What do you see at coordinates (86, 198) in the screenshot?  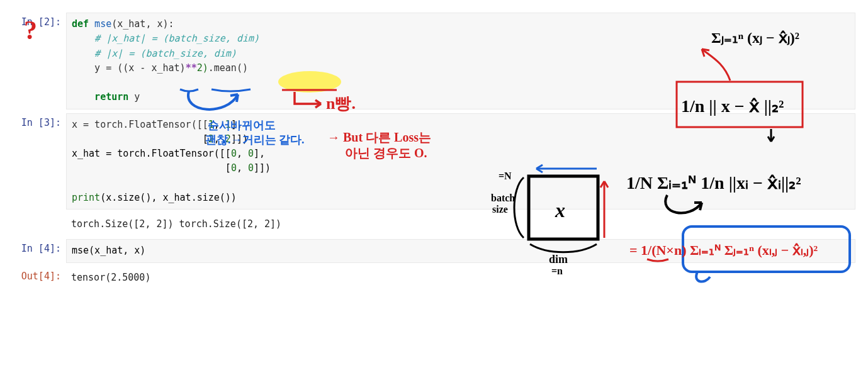 I see `print: print` at bounding box center [86, 198].